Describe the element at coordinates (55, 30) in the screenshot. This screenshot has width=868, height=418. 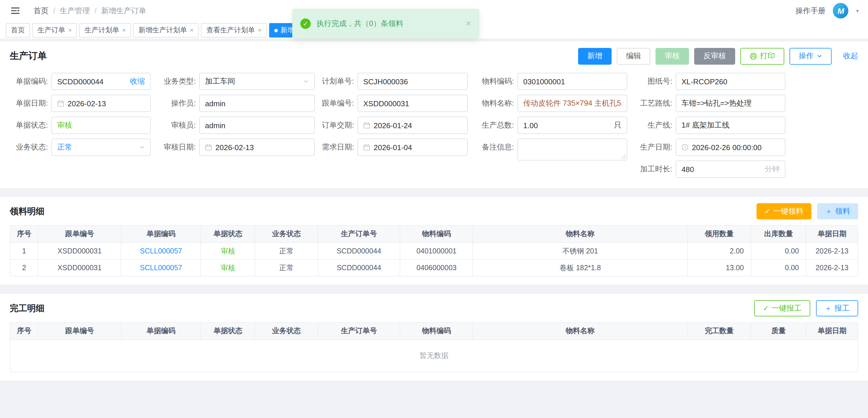
I see `tab-production-order: 生产订单×` at that location.